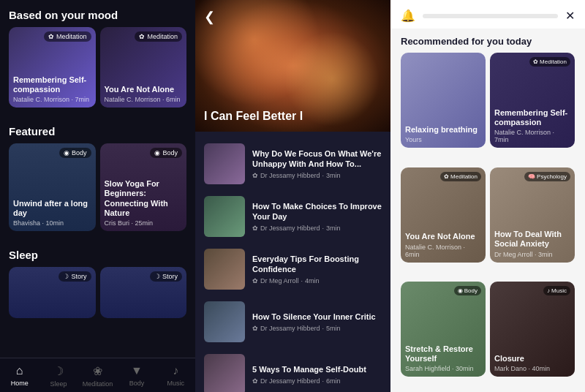  I want to click on episode-info-4: How To Silence Your Inner Critic ✿ Dr Je…, so click(317, 322).